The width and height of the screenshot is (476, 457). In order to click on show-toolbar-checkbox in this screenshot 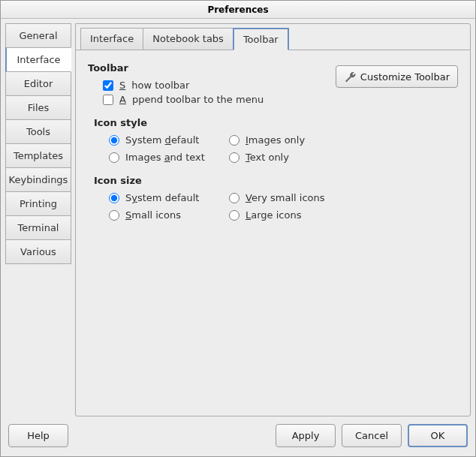, I will do `click(108, 86)`.